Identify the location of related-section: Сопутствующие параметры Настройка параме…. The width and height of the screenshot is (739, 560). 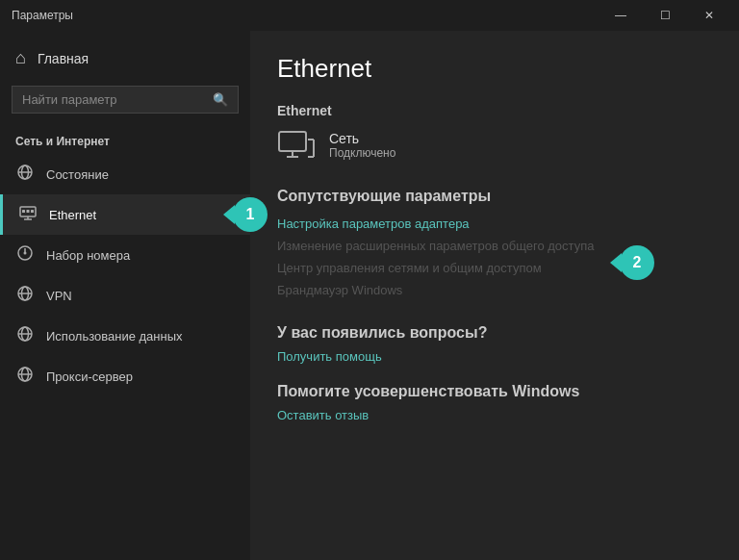
(495, 242).